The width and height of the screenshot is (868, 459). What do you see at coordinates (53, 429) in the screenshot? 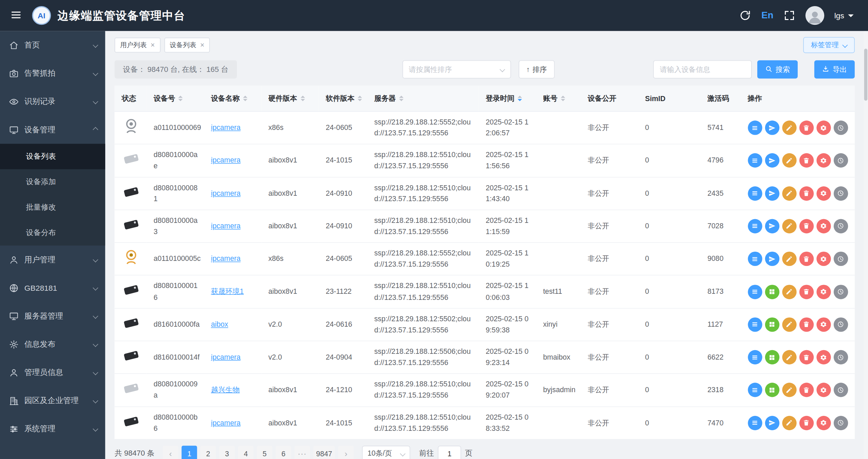
I see `sidebar-item-system-management: 系统管理` at bounding box center [53, 429].